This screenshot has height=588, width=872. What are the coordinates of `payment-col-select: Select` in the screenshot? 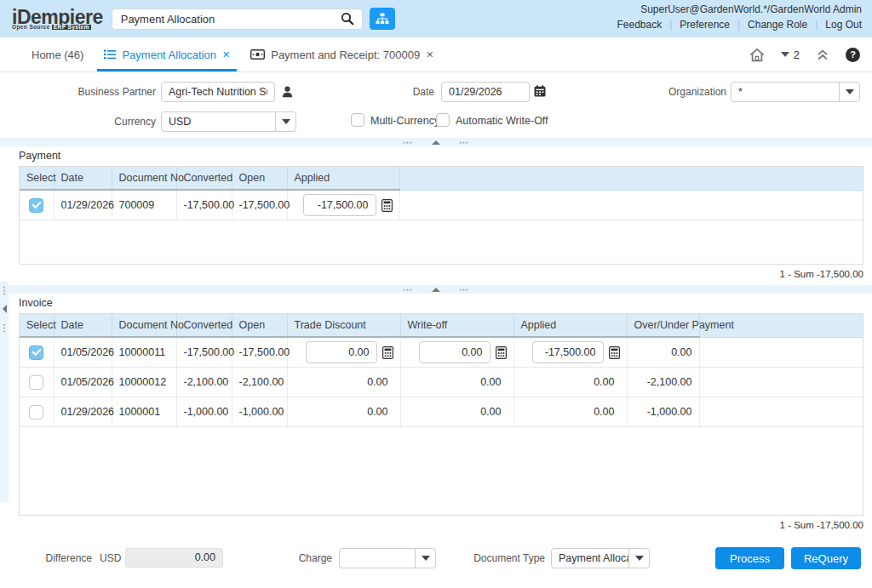 It's located at (37, 179).